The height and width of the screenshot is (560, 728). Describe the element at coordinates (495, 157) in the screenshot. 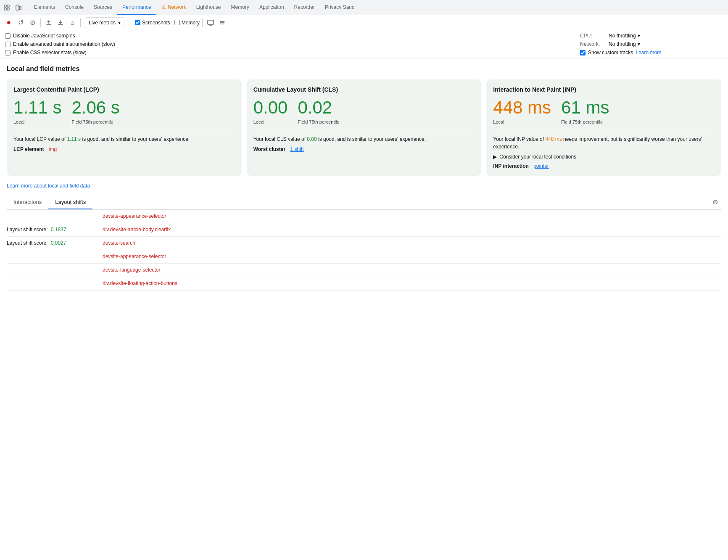

I see `collapse-arrow-icon: ▶` at that location.